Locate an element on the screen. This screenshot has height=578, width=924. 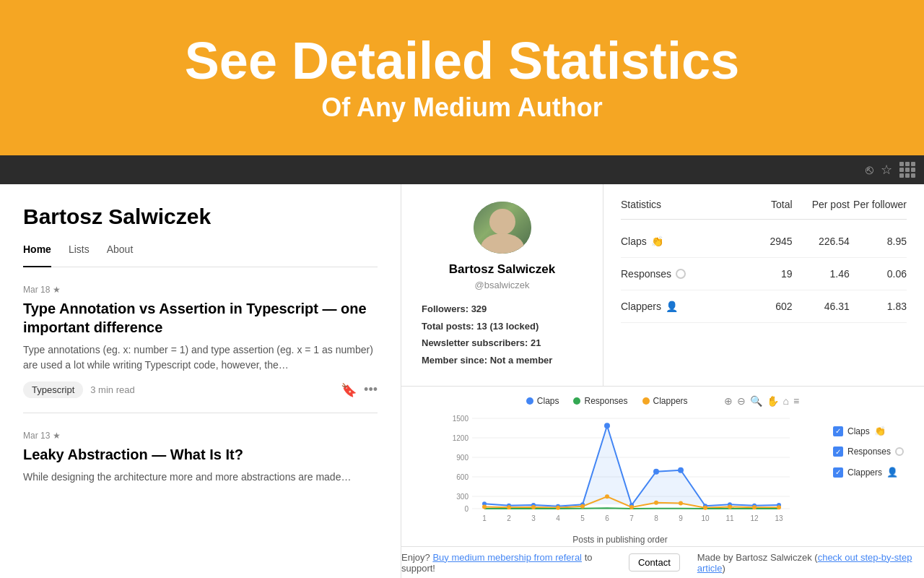
footer-bar: Enjoy? Buy medium mebership from referal… is located at coordinates (663, 562).